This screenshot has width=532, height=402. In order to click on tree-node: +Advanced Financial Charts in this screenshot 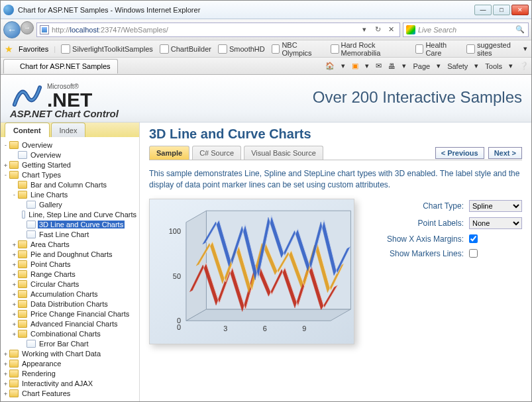, I will do `click(70, 323)`.